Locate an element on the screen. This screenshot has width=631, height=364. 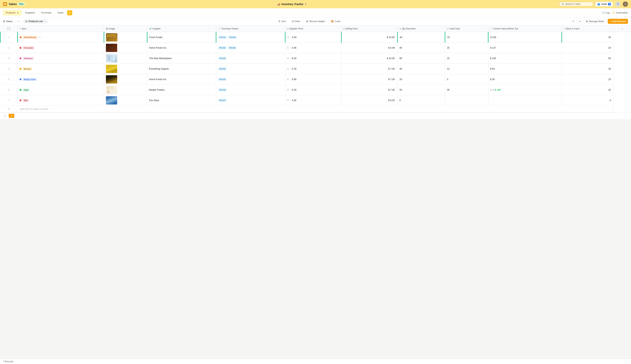
toolbar: ☰ Views + ⊞ Products List ⋯ ⇅ Sort ⊟ Fil… is located at coordinates (316, 22).